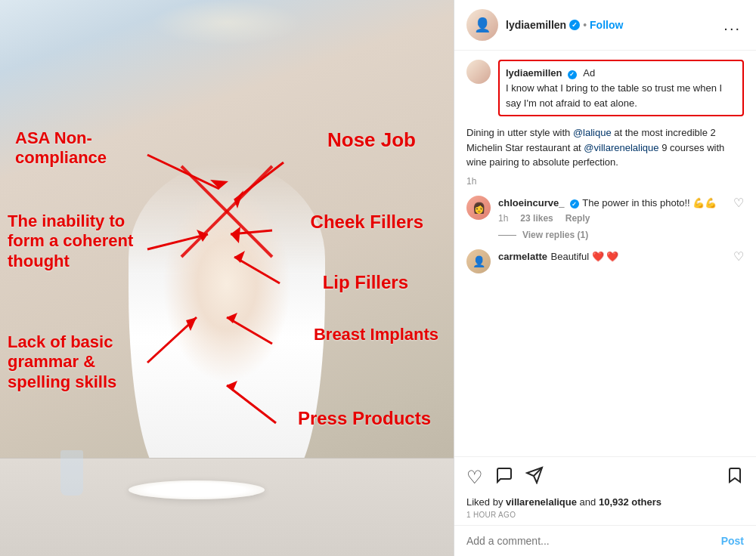 The width and height of the screenshot is (756, 556). What do you see at coordinates (575, 25) in the screenshot?
I see `verified-icon: ✓` at bounding box center [575, 25].